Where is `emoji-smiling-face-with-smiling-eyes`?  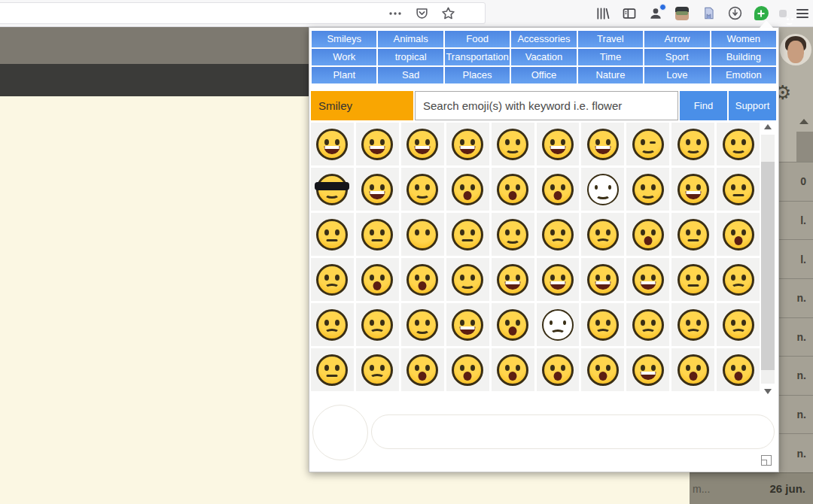 emoji-smiling-face-with-smiling-eyes is located at coordinates (693, 144).